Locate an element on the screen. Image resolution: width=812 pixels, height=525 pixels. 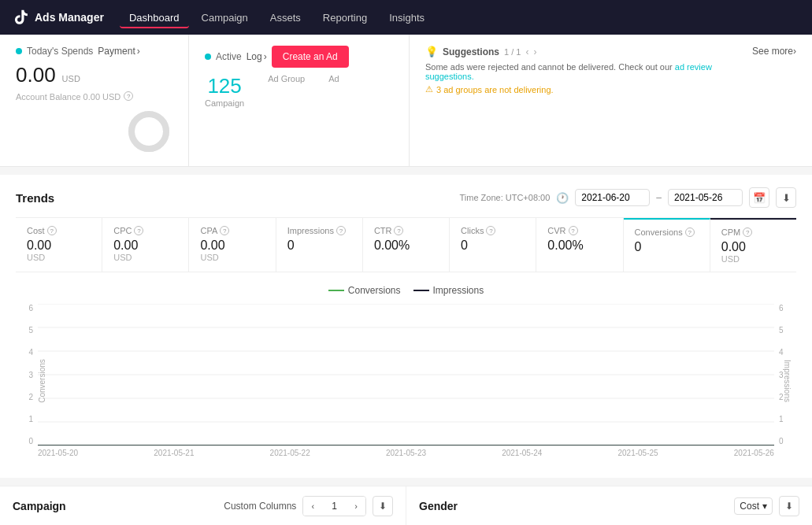
campaign-label: Campaign is located at coordinates (224, 103).